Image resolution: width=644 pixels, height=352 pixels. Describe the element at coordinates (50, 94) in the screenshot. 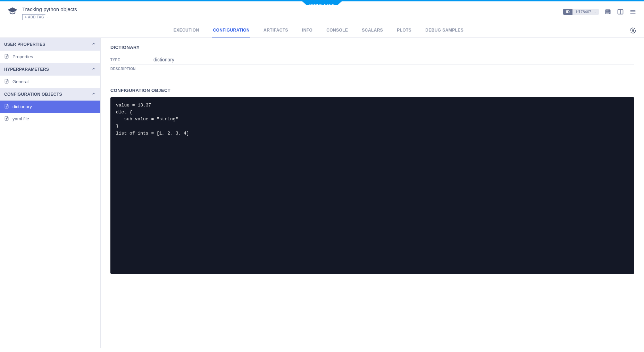

I see `sidebar-section-configuration-objects: CONFIGURATION OBJECTS` at that location.